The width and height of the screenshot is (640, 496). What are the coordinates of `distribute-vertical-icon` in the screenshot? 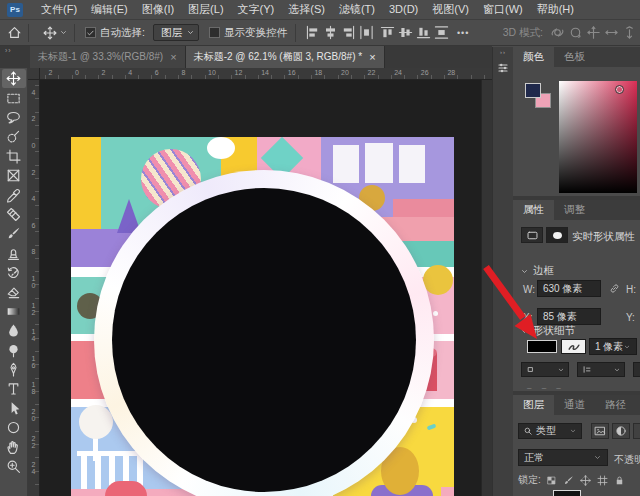 It's located at (442, 33).